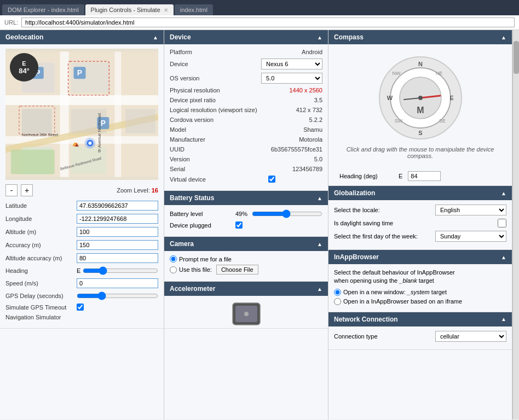 This screenshot has height=420, width=519. Describe the element at coordinates (504, 194) in the screenshot. I see `globalization-chevron: ▲` at that location.